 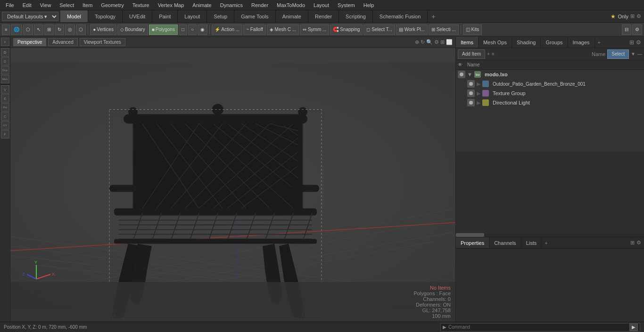 What do you see at coordinates (49, 30) in the screenshot?
I see `toolbar-transform: ⊞` at bounding box center [49, 30].